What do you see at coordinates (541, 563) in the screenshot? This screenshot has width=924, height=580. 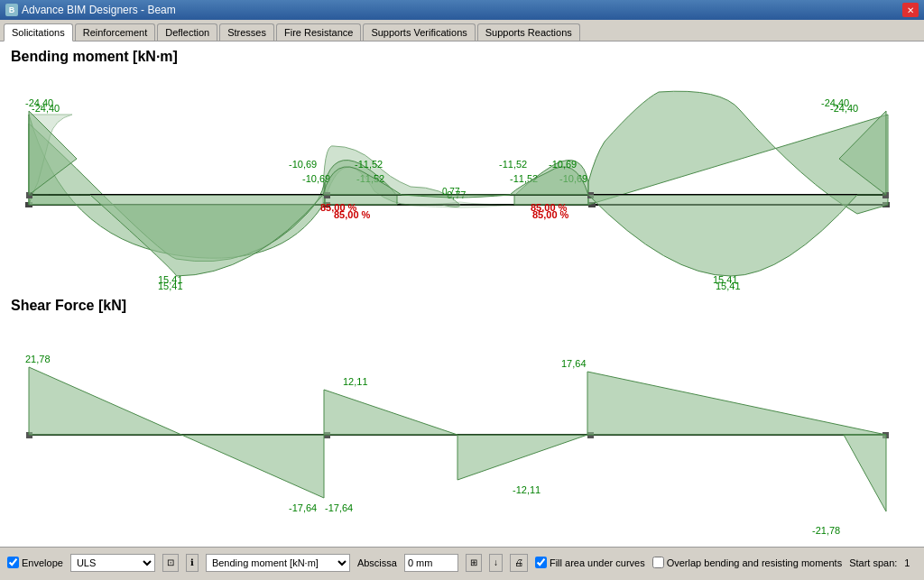 I see `fill-area-checkbox` at bounding box center [541, 563].